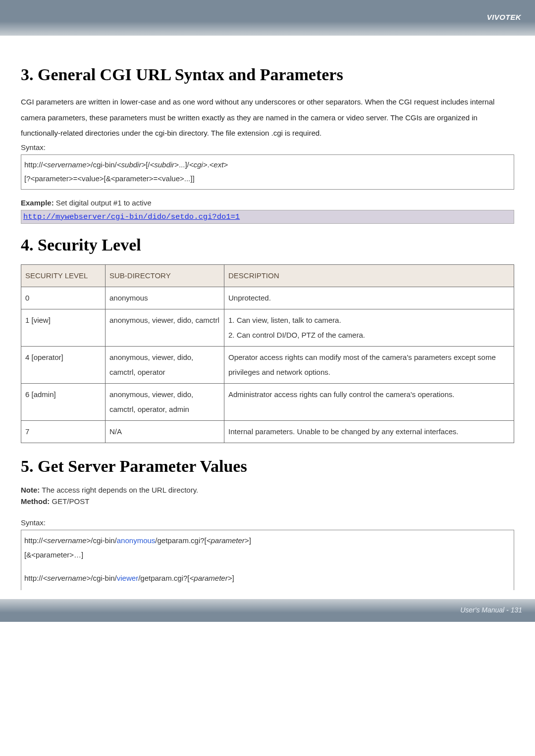 The height and width of the screenshot is (756, 535). I want to click on s5l1-blue: anonymous, so click(136, 541).